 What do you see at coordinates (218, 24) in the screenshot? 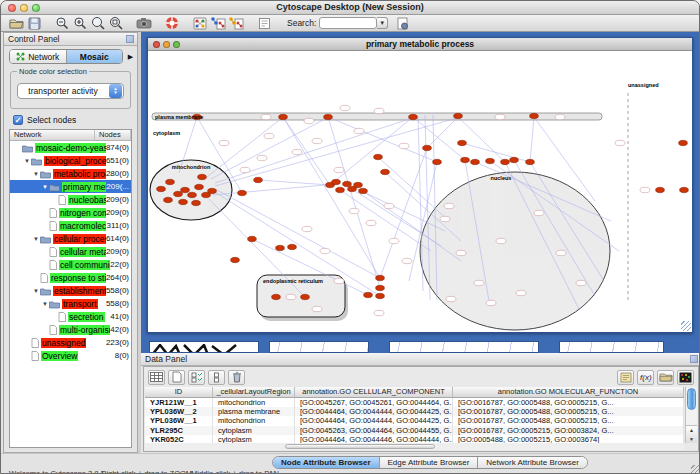
I see `node-mapper-button` at bounding box center [218, 24].